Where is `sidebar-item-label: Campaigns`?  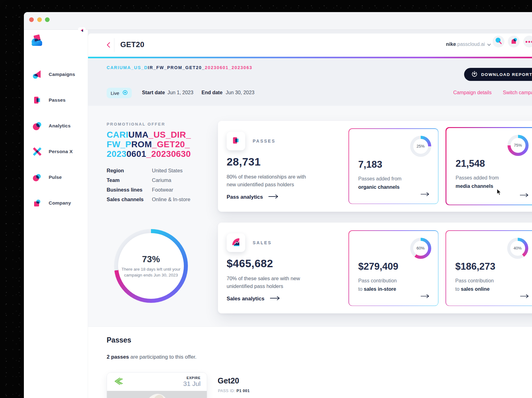
sidebar-item-label: Campaigns is located at coordinates (62, 74).